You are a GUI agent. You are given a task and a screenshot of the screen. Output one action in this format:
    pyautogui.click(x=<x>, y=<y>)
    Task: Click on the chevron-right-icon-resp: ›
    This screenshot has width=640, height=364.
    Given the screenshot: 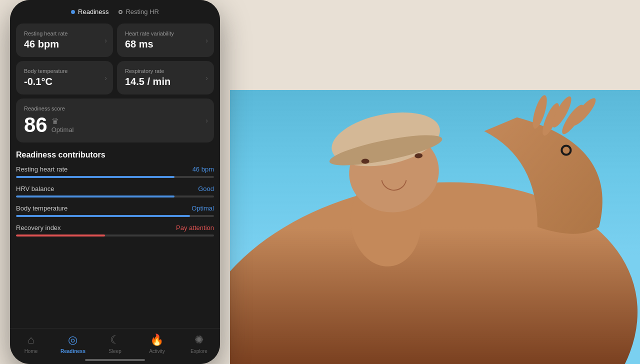 What is the action you would take?
    pyautogui.click(x=207, y=78)
    